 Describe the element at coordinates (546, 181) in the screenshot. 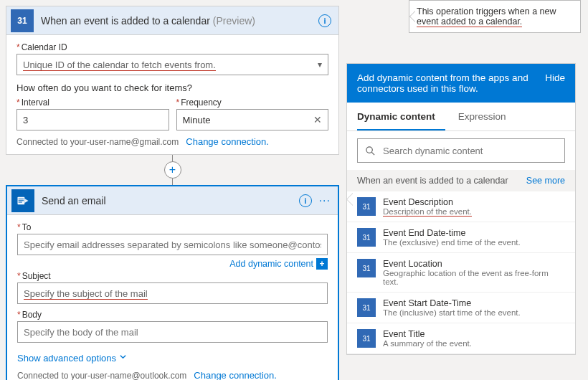

I see `see-more-link: See more` at that location.